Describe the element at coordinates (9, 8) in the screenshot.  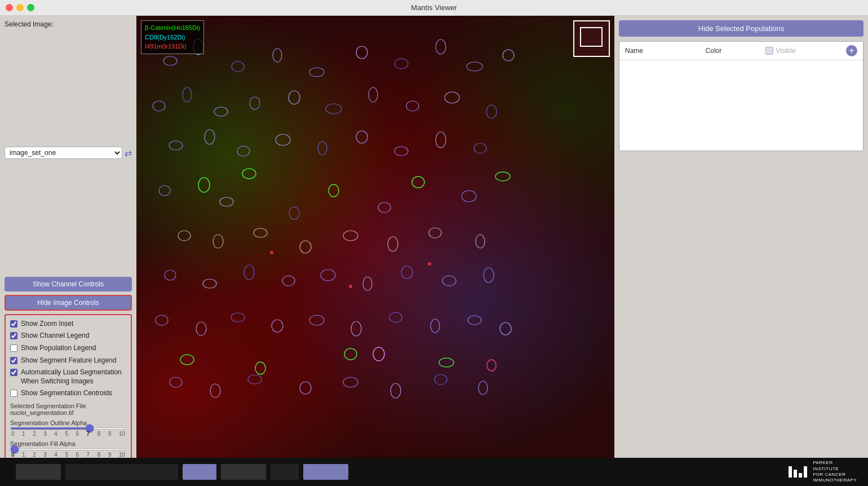
I see `close-button` at that location.